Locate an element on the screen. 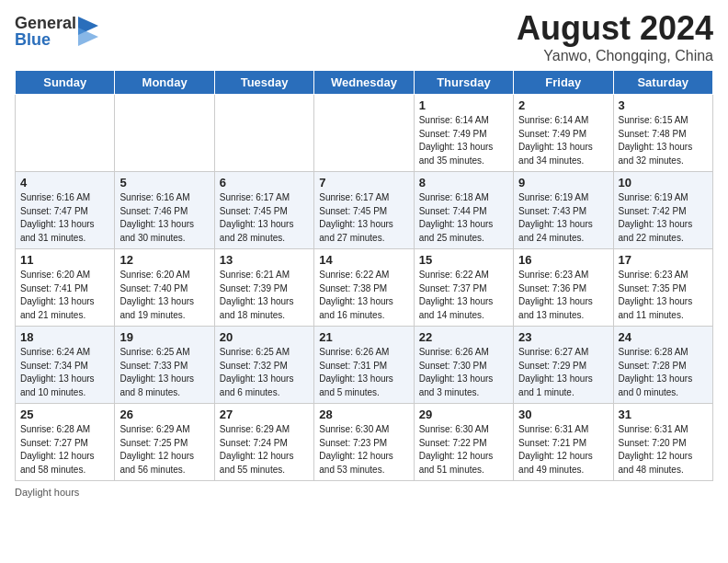  day-info: Sunrise: 6:24 AM Sunset: 7:34 PM Dayligh… is located at coordinates (64, 373).